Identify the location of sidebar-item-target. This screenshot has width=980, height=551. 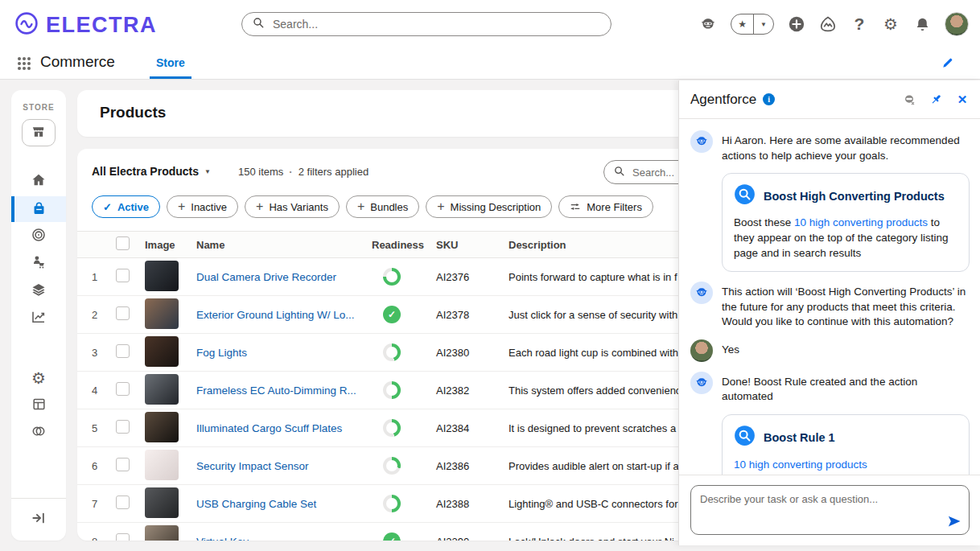
(39, 236).